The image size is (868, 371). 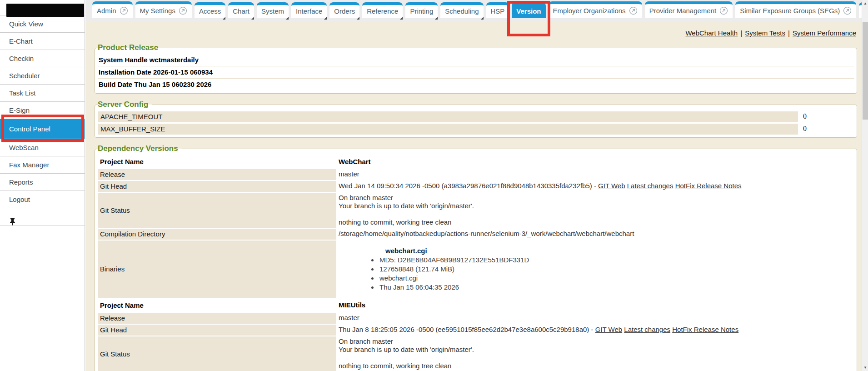 I want to click on tab-bar: Admin My Settings Access Chart System In…, so click(x=474, y=10).